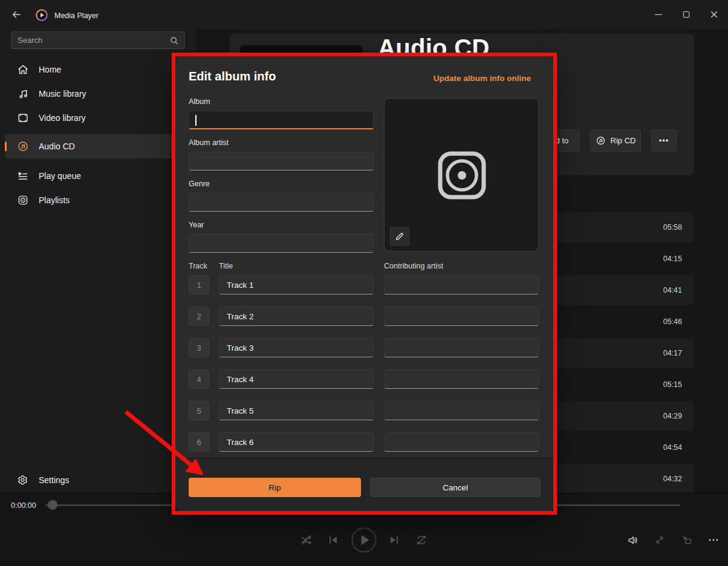 This screenshot has width=728, height=566. I want to click on volume-button, so click(632, 540).